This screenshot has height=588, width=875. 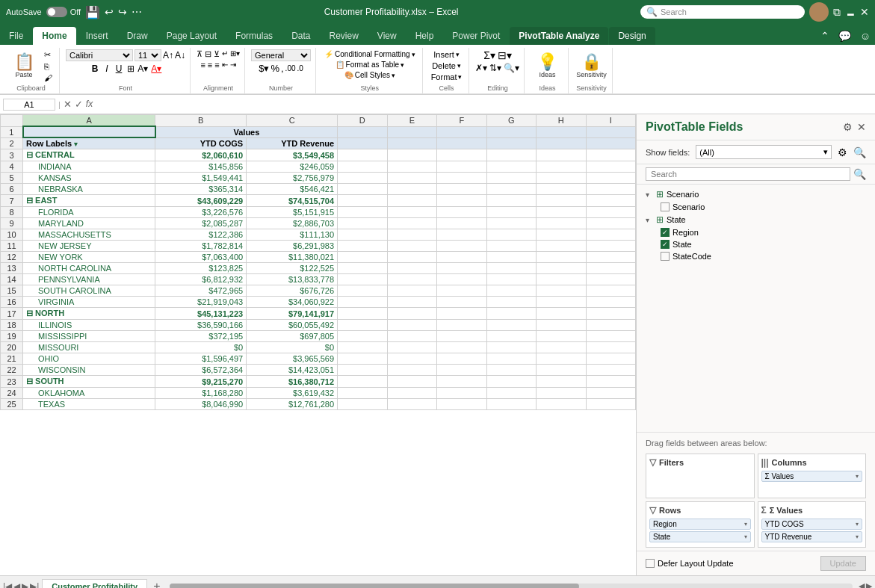 What do you see at coordinates (511, 586) in the screenshot?
I see `horizontal-scroll-area` at bounding box center [511, 586].